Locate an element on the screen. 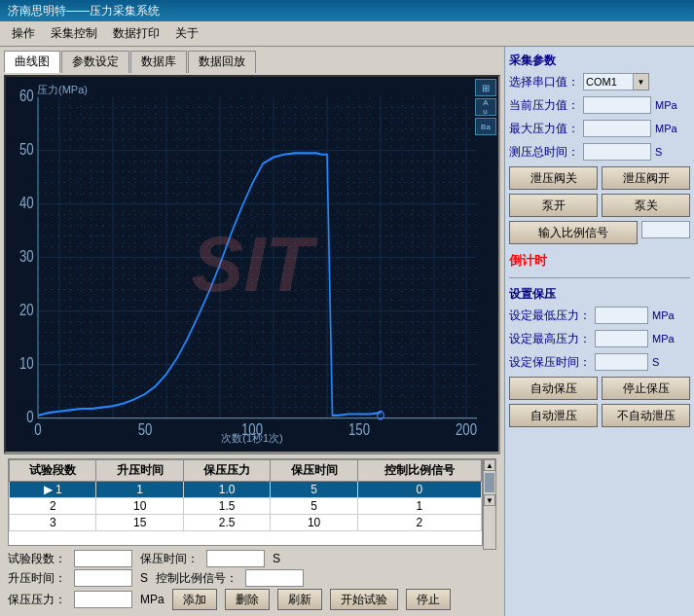 The height and width of the screenshot is (616, 694). port-dropdown-arrow: ▼ is located at coordinates (641, 82).